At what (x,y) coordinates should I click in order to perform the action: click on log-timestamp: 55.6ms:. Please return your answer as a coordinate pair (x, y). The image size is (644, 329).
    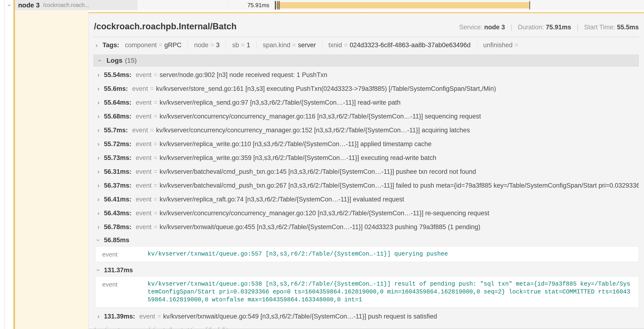
    Looking at the image, I should click on (116, 89).